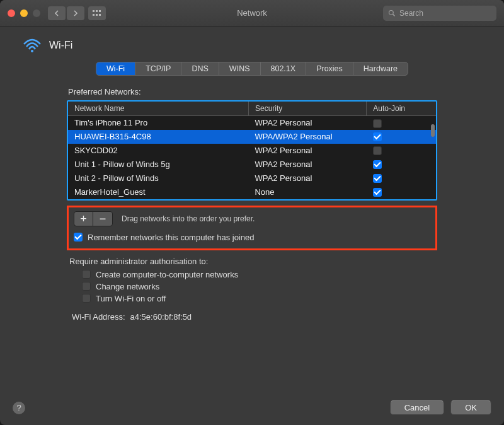 The height and width of the screenshot is (425, 504). I want to click on remove-network-button: −, so click(103, 219).